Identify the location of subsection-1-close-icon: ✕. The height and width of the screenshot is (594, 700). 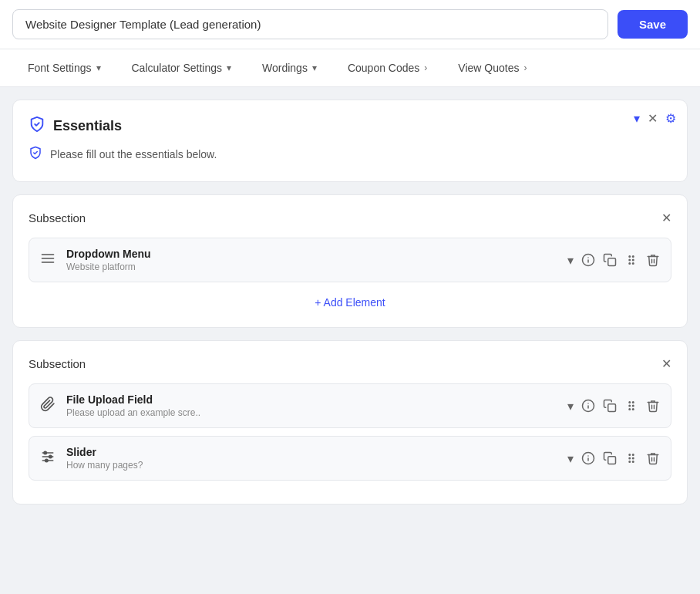
(666, 218).